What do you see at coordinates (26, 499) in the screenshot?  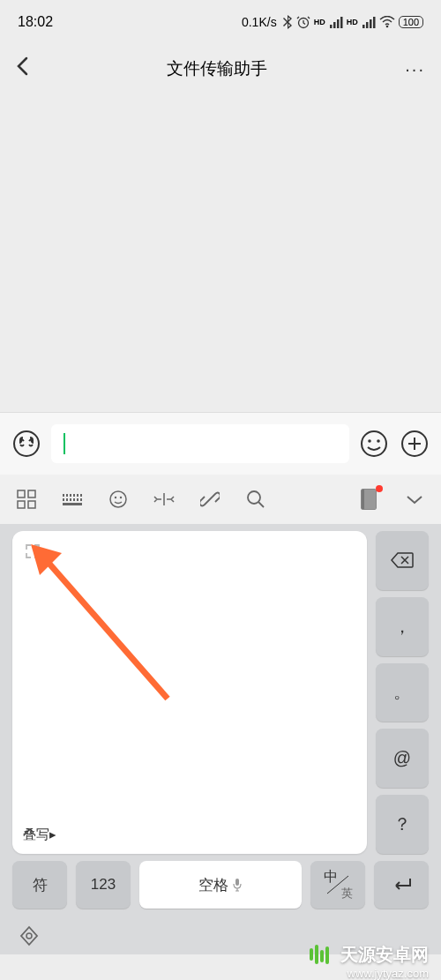 I see `grid-icon` at bounding box center [26, 499].